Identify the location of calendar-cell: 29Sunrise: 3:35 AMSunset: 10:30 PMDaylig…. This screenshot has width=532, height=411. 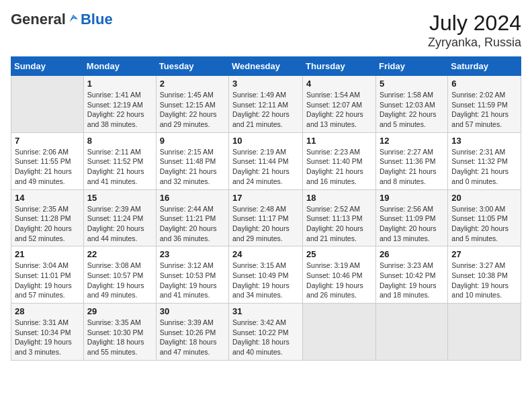
(120, 332).